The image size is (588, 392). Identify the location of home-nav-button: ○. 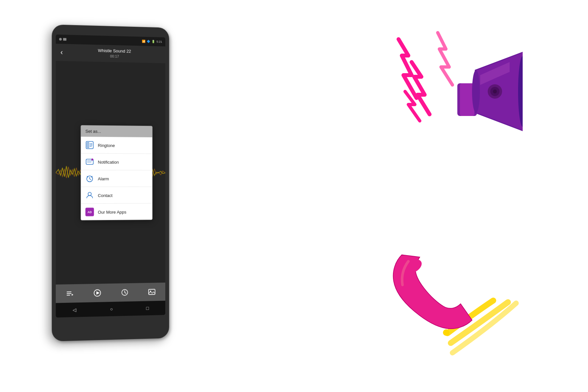
(111, 309).